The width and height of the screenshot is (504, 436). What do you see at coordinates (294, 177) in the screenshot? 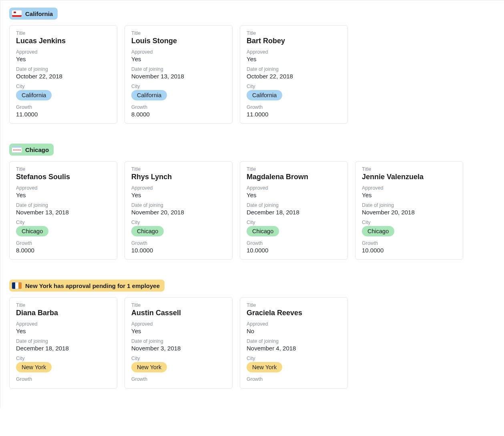
I see `field-value: Magdalena Brown` at bounding box center [294, 177].